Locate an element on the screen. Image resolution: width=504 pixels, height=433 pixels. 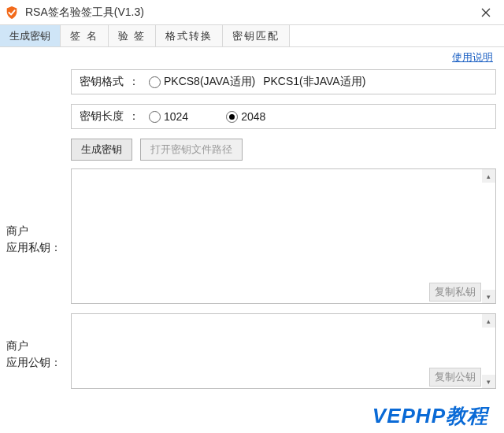
tab-sign: 签 名 is located at coordinates (85, 36).